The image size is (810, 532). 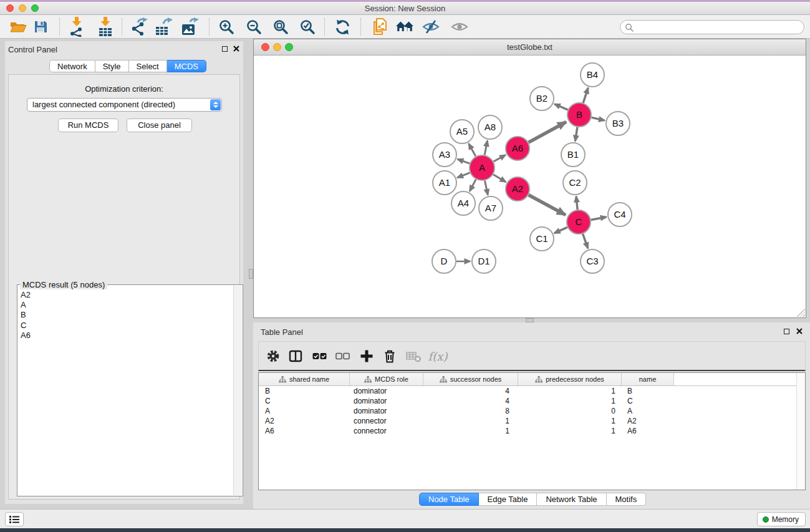 I want to click on zoom-out-icon, so click(x=254, y=27).